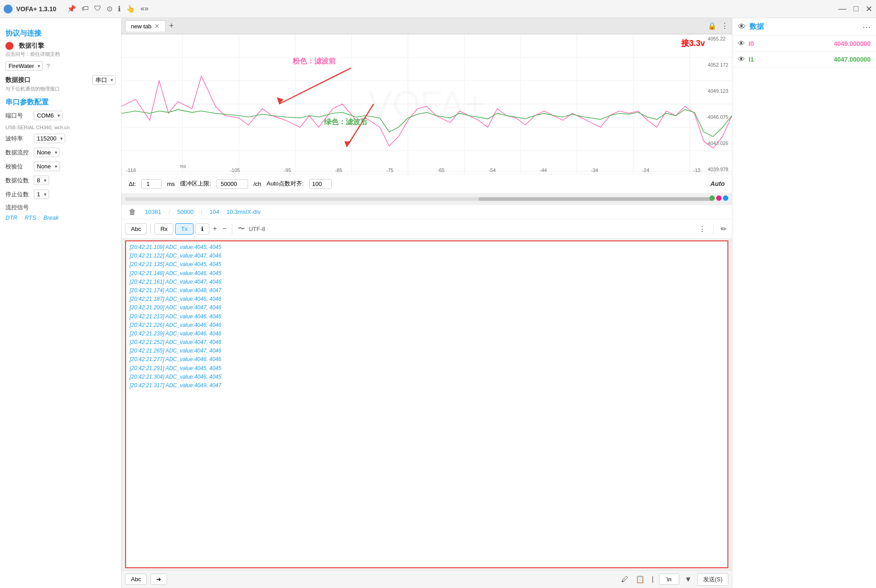 Image resolution: width=876 pixels, height=588 pixels. I want to click on interface-select: 串口, so click(104, 80).